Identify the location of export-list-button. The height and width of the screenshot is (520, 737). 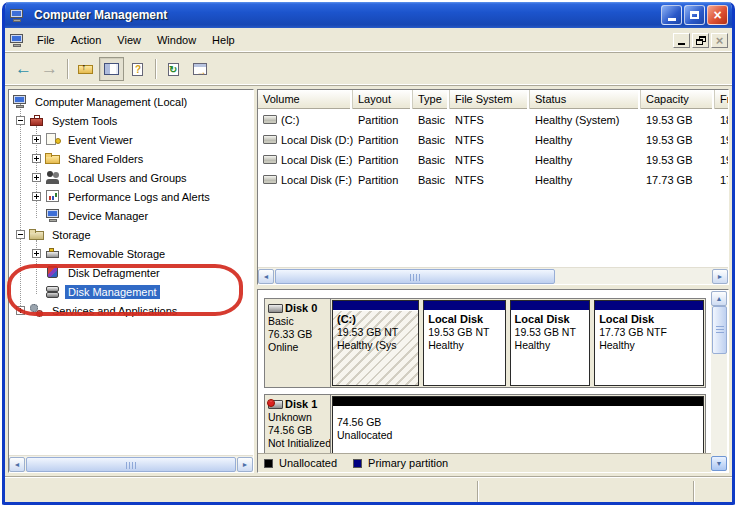
(200, 69).